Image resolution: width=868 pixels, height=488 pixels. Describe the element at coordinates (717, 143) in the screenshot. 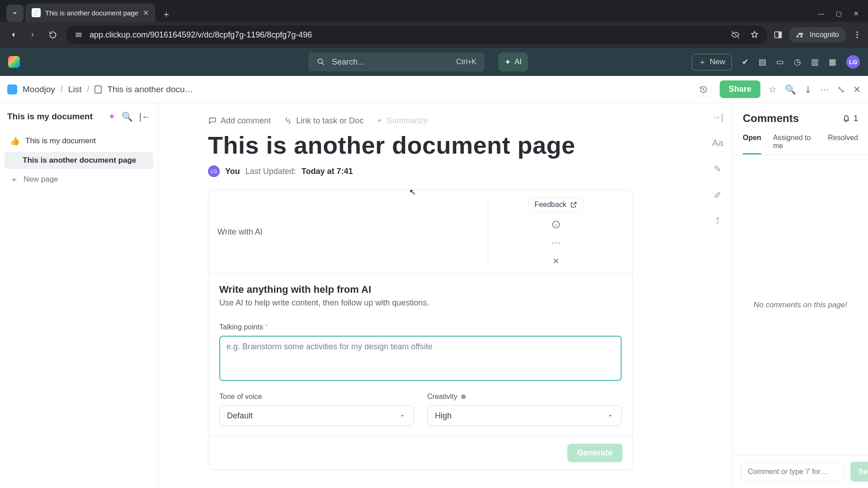

I see `text-style-icon: Aa` at that location.